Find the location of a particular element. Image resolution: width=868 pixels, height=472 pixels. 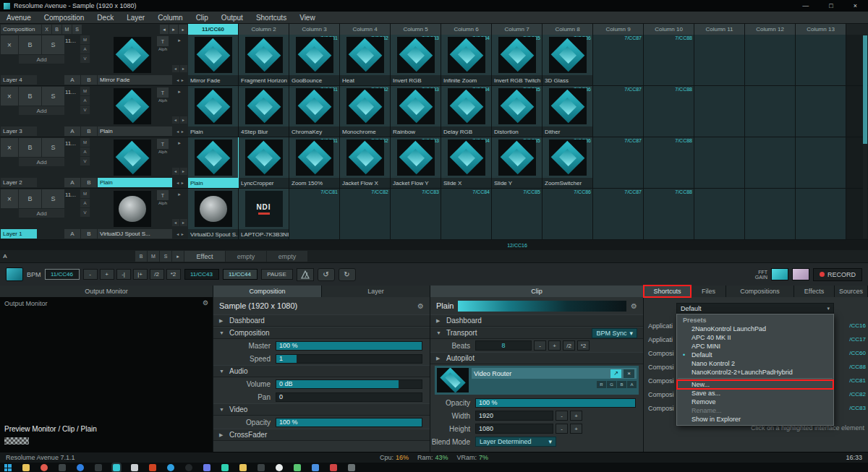

corner-nav-icon-1: ◄ is located at coordinates (164, 29).